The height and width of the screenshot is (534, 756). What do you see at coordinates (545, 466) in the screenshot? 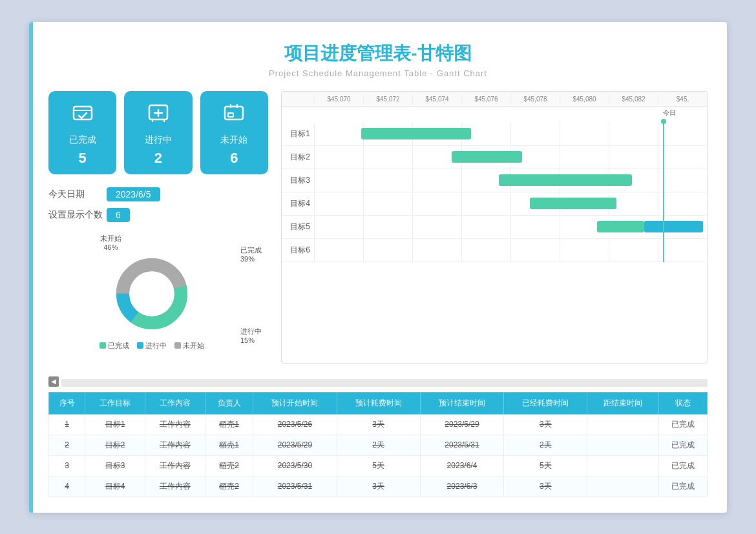
I see `table-cell: 5天` at bounding box center [545, 466].